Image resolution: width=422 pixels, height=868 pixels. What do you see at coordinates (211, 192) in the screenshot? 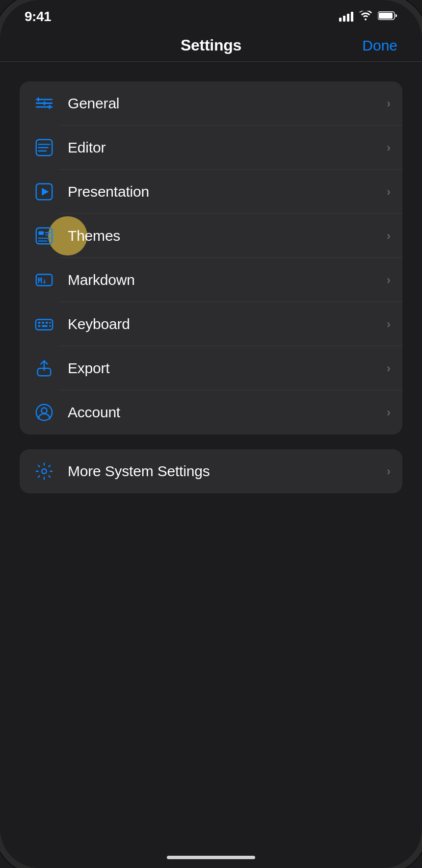
I see `settings-row-presentation: Presentation ›` at bounding box center [211, 192].